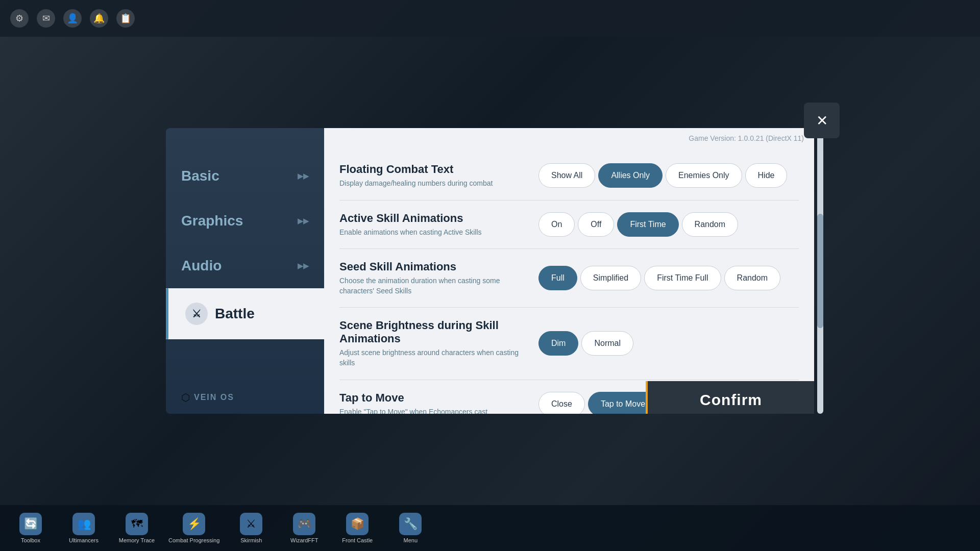 Image resolution: width=980 pixels, height=551 pixels. Describe the element at coordinates (434, 233) in the screenshot. I see `setting-desc-active-skill-animations: Enable animations when casting Active Sk…` at that location.